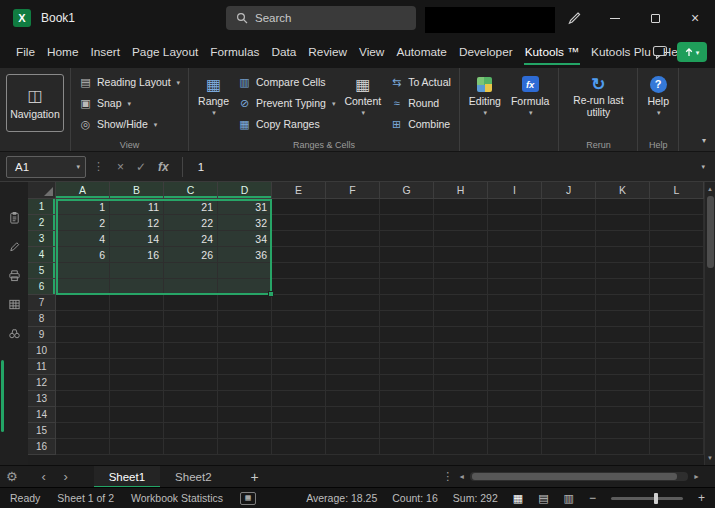 The width and height of the screenshot is (715, 508). Describe the element at coordinates (137, 447) in the screenshot. I see `cell-B16` at that location.